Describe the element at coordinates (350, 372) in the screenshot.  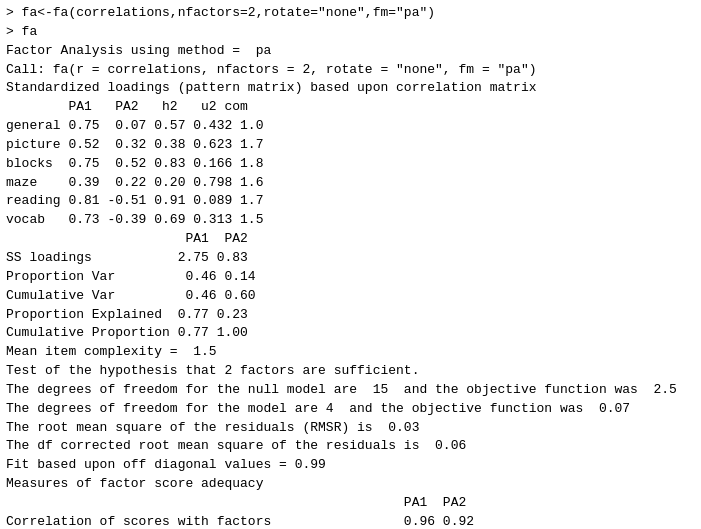
I see `console-line: Test of the hypothesis that 2 factors ar…` at that location.